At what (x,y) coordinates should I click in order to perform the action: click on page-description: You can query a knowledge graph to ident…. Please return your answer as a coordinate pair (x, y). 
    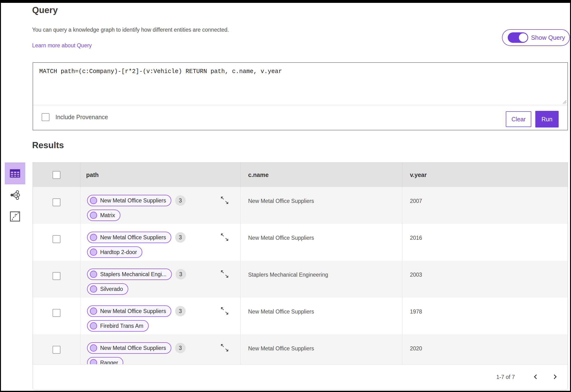
    Looking at the image, I should click on (131, 30).